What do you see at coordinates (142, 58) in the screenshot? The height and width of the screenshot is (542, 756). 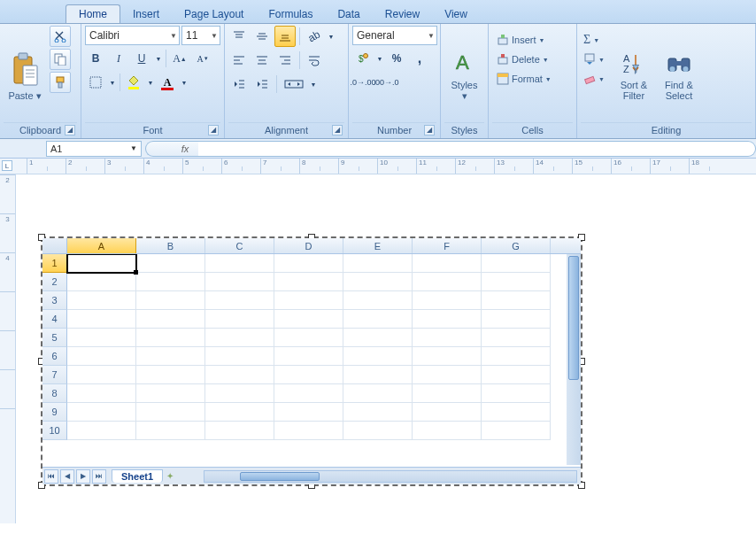 I see `underline-button: U` at bounding box center [142, 58].